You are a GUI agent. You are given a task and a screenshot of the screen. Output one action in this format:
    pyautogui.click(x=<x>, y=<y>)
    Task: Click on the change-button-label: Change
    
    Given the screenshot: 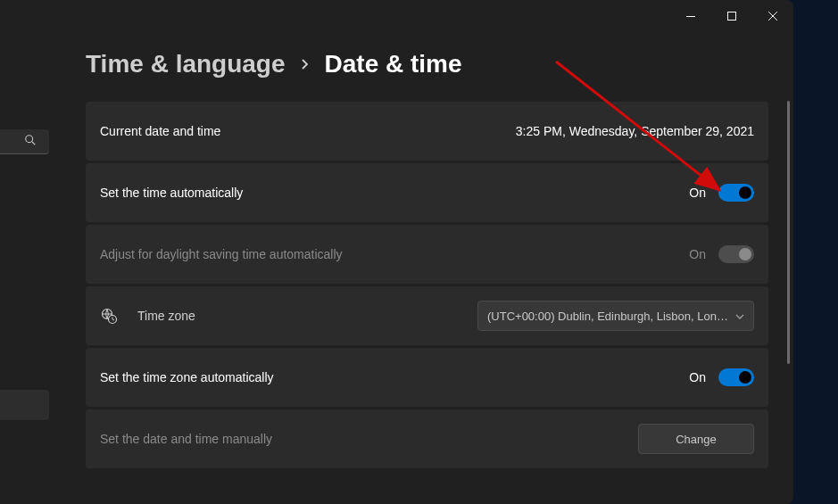 What is the action you would take?
    pyautogui.click(x=696, y=439)
    